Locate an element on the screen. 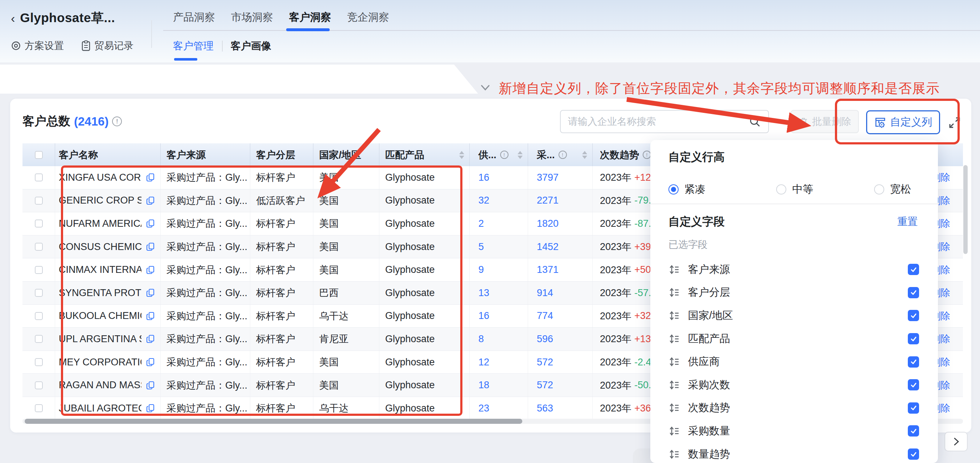 This screenshot has width=980, height=463. field-item: 匹配产品 is located at coordinates (794, 339).